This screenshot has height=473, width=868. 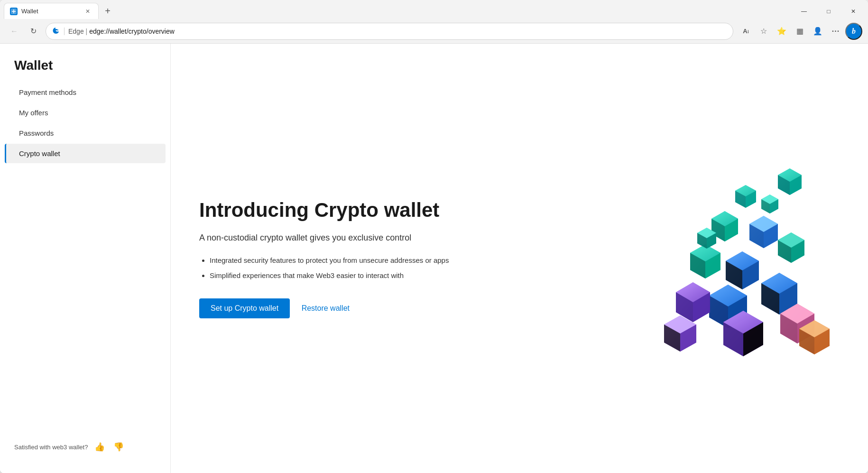 What do you see at coordinates (85, 447) in the screenshot?
I see `feedback-row: Satisfied with web3 wallet? 👍 👎` at bounding box center [85, 447].